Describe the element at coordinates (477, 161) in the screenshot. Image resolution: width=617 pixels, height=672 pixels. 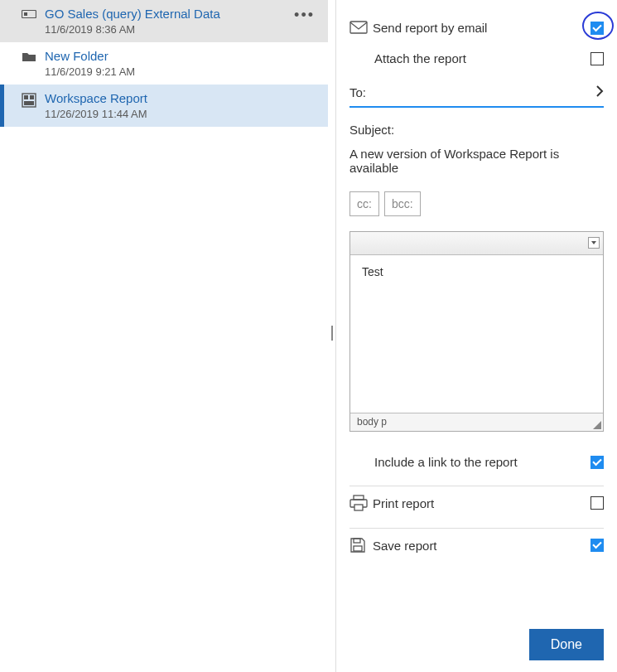
I see `subject-value: A new version of Workspace Report is ava…` at that location.